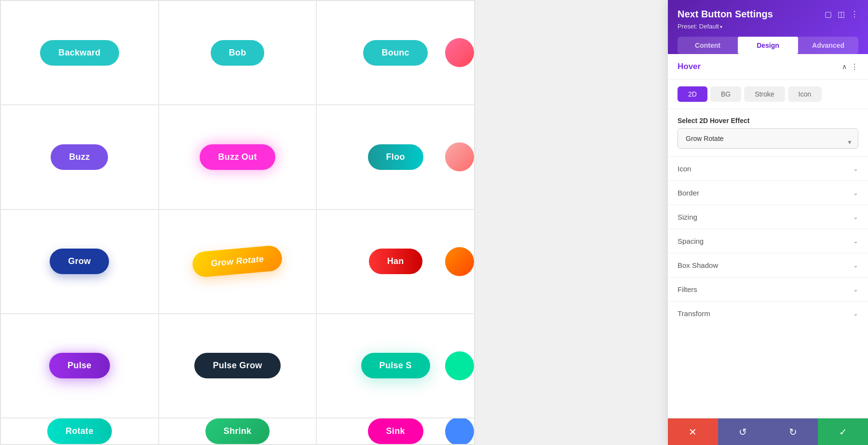  I want to click on panel-preset: Preset: Default▾, so click(768, 26).